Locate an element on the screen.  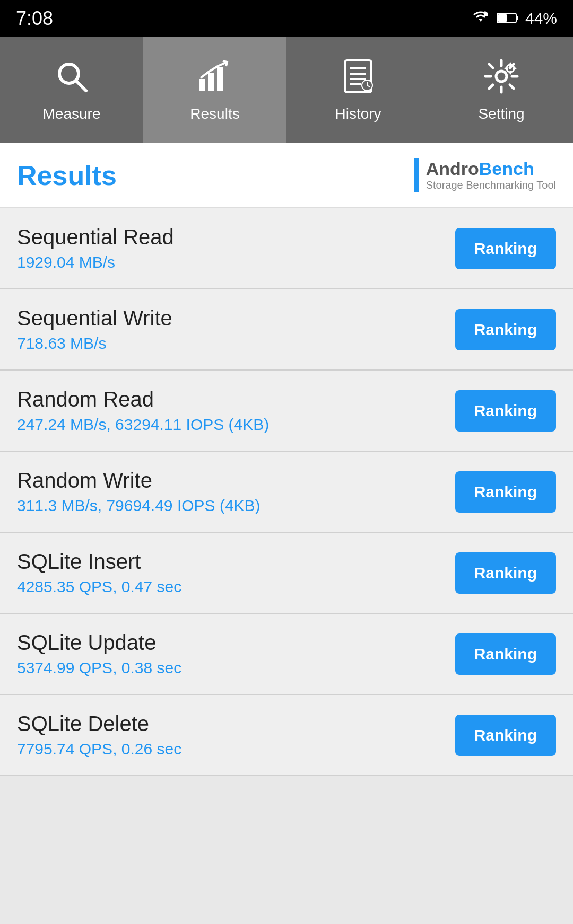
tab-results: Results is located at coordinates (215, 90).